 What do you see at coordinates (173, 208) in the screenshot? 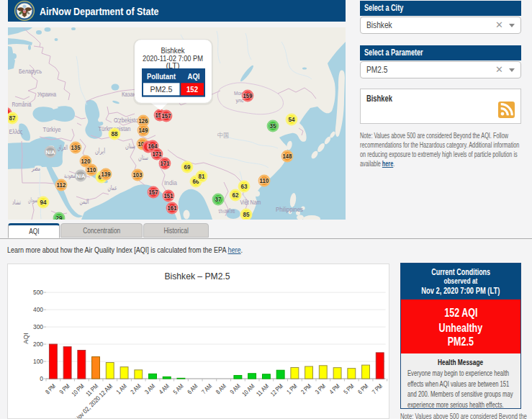
I see `svg-text: 161` at bounding box center [173, 208].